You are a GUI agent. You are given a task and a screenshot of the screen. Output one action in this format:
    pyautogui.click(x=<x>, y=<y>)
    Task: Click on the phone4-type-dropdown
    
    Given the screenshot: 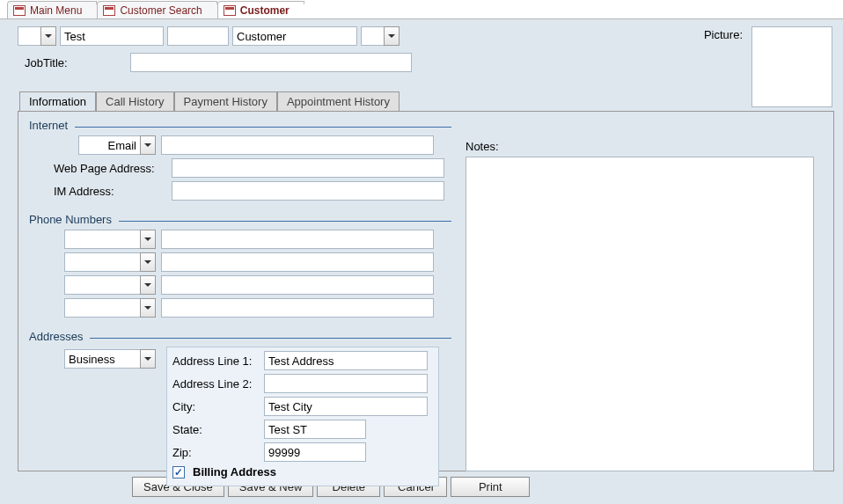 What is the action you would take?
    pyautogui.click(x=110, y=308)
    